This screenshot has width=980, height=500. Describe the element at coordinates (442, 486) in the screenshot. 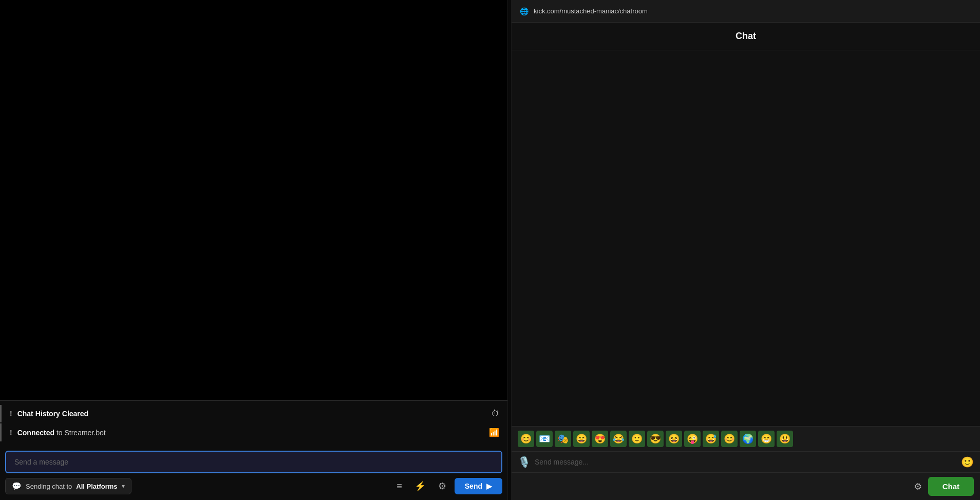

I see `settings-button: ⚙` at that location.